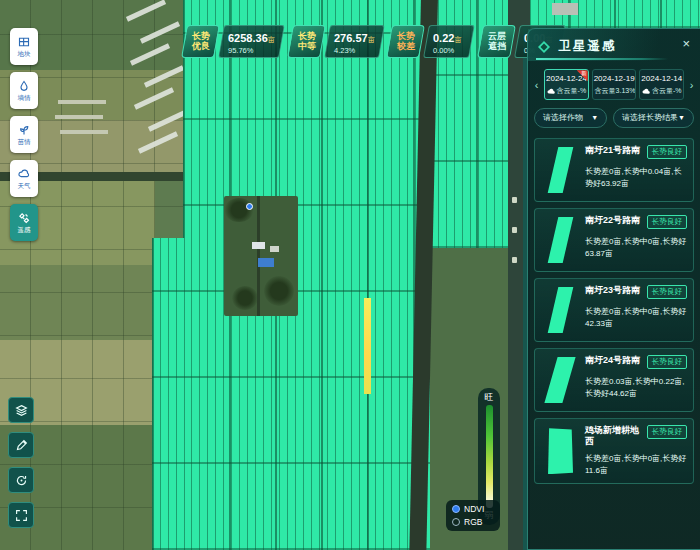 The image size is (700, 550). I want to click on growth-result-select: 请选择长势结果 ▼, so click(654, 118).